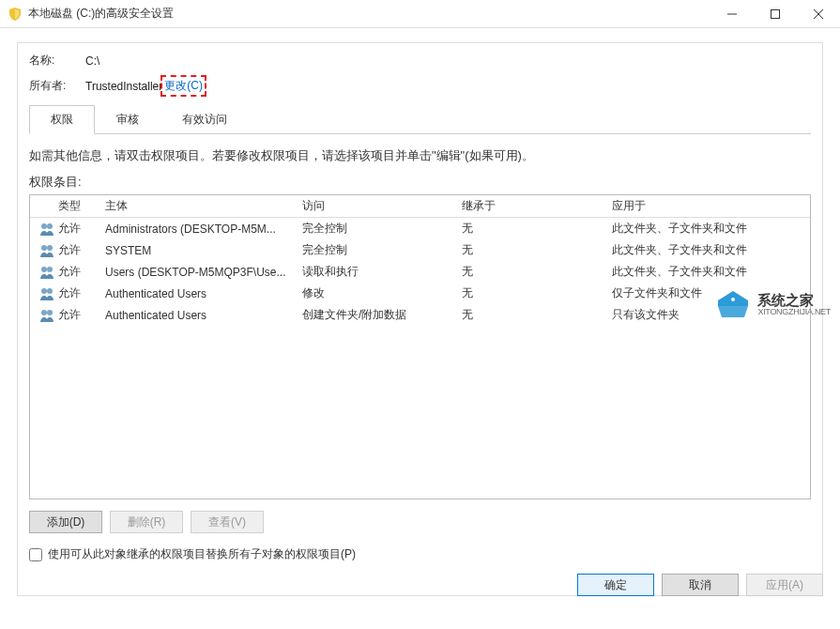  What do you see at coordinates (382, 293) in the screenshot?
I see `cell-access: 修改` at bounding box center [382, 293].